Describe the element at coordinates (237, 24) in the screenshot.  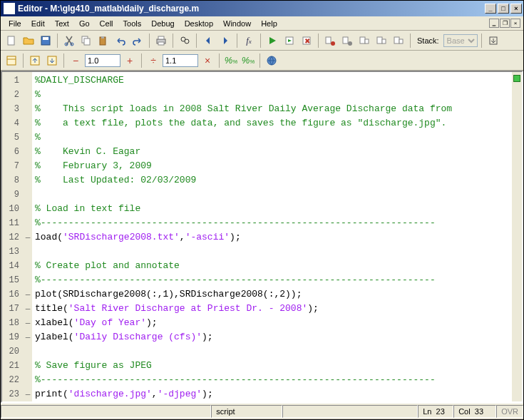
I see `menu-window: Window` at that location.